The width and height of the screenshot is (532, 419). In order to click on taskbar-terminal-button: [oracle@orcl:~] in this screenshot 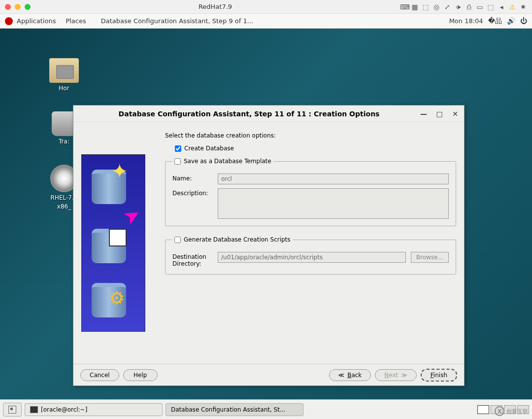, I will do `click(94, 410)`.